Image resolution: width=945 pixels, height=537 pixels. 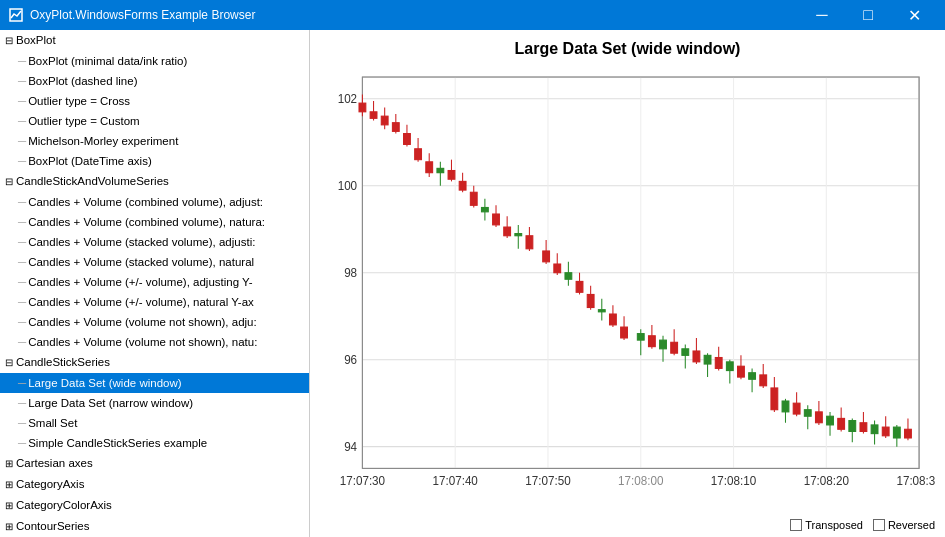 I want to click on sidebar-item-outlier-cross: ─Outlier type = Cross, so click(x=154, y=101).